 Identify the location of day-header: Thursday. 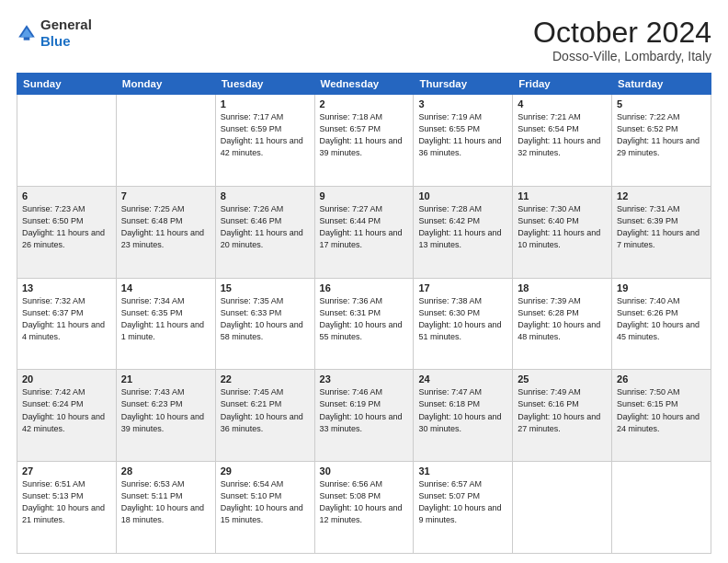
(463, 85).